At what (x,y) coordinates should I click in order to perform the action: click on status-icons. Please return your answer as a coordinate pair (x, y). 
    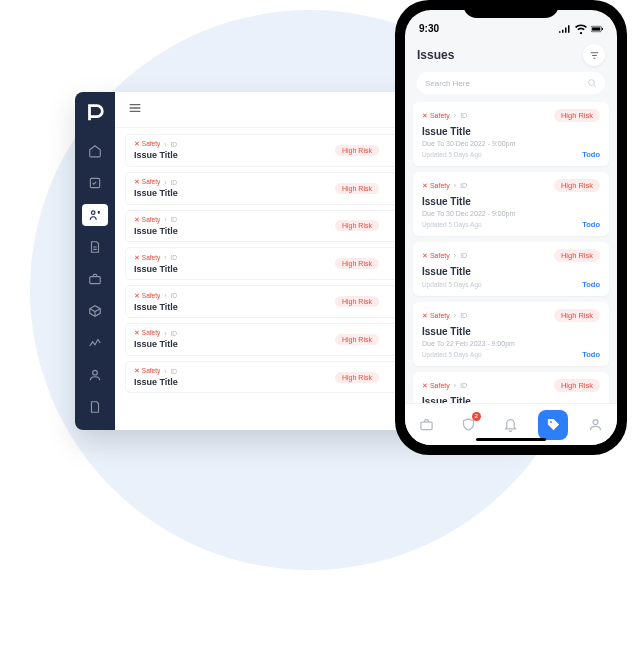
    Looking at the image, I should click on (581, 29).